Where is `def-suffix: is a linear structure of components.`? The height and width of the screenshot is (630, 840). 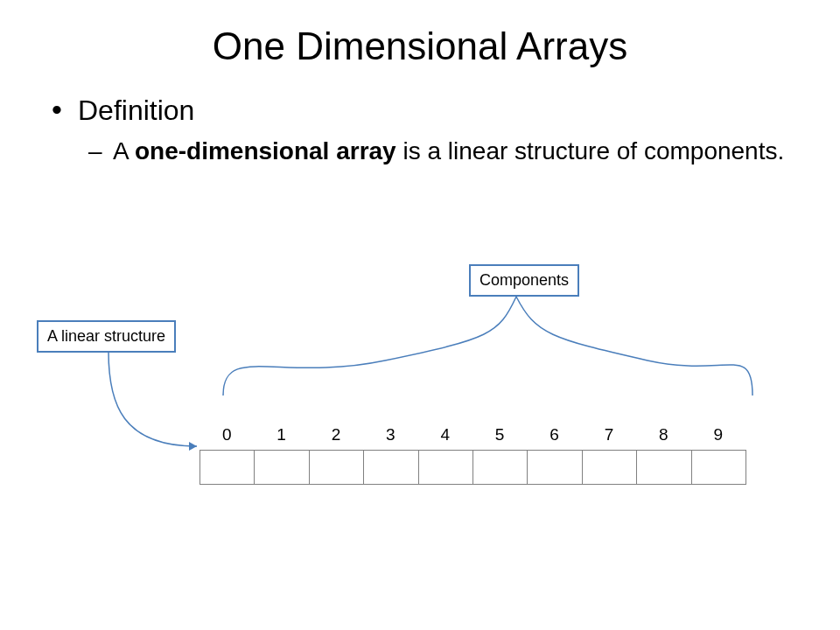
def-suffix: is a linear structure of components. is located at coordinates (591, 150).